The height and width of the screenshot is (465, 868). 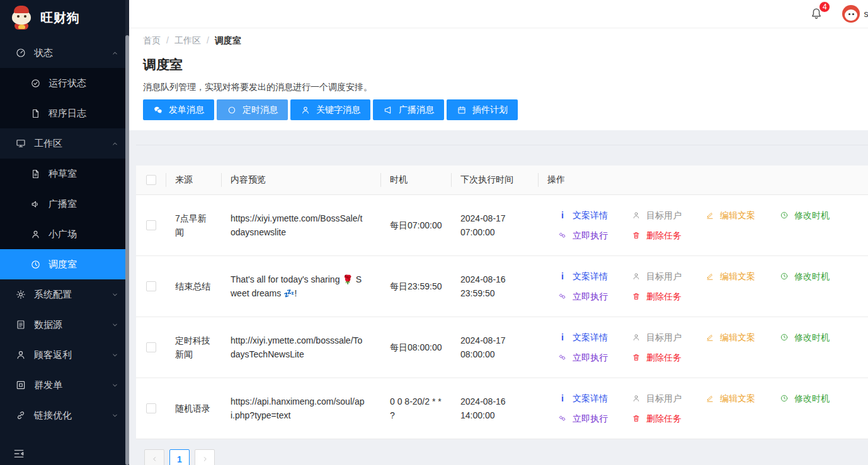 What do you see at coordinates (499, 109) in the screenshot?
I see `toolbar: 发单消息 定时消息 关键字消息 广播消息 插件计划` at bounding box center [499, 109].